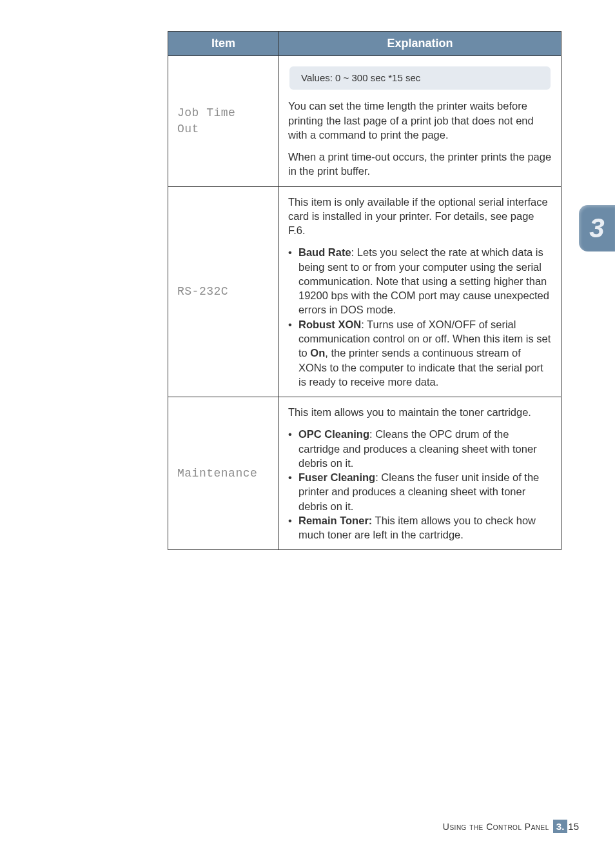 This screenshot has width=615, height=868. What do you see at coordinates (420, 120) in the screenshot?
I see `paragraph: You can set the time length the printer …` at bounding box center [420, 120].